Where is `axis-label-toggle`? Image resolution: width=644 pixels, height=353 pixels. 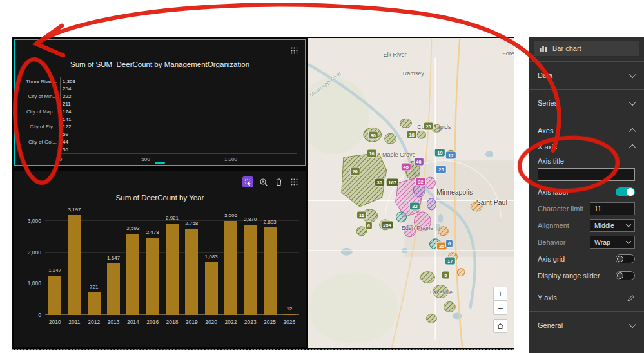 axis-label-toggle is located at coordinates (625, 192).